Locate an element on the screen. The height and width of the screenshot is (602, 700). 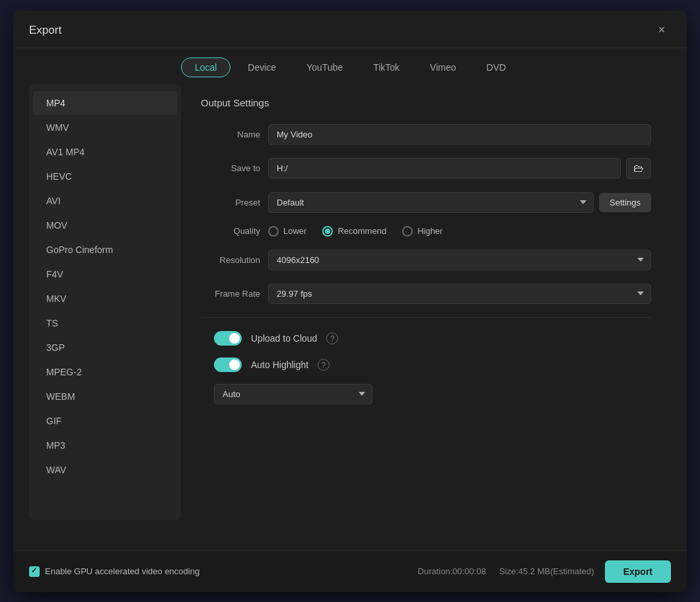
save-to-row: Save to 🗁 is located at coordinates (426, 169).